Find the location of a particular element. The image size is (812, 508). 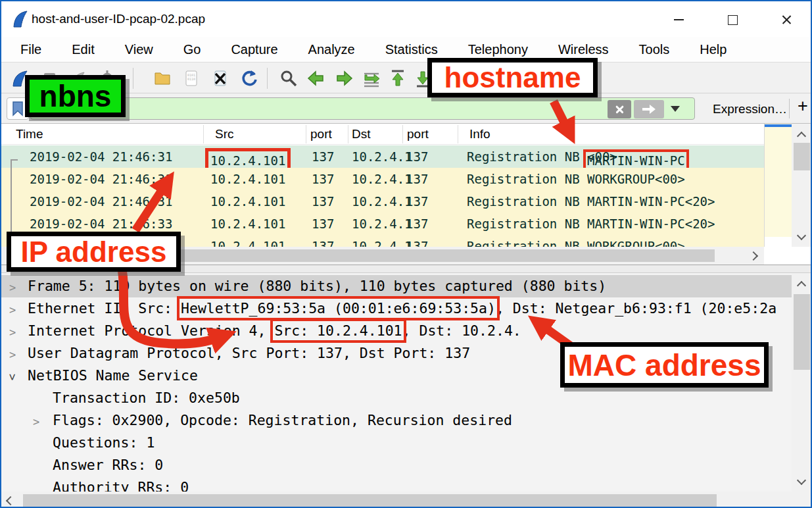

close-file-button is located at coordinates (220, 78).